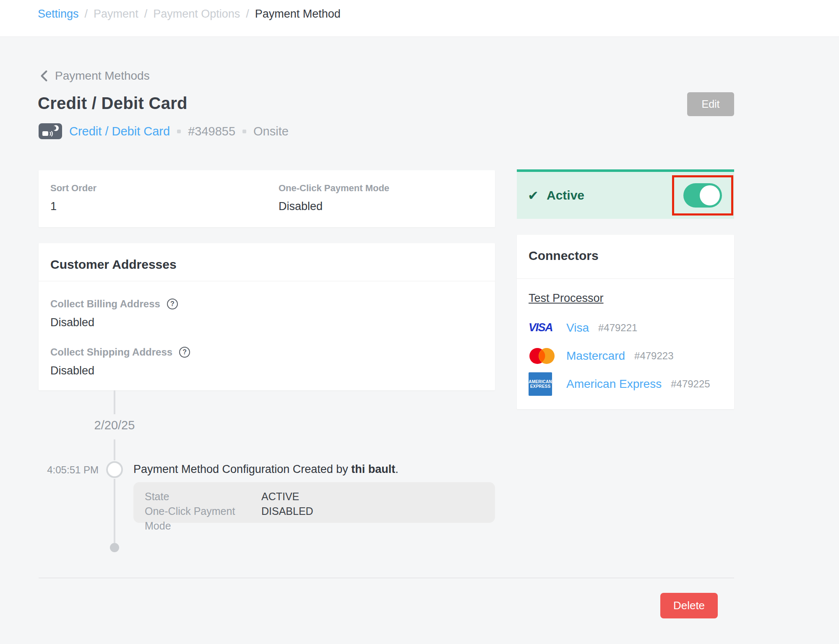 The image size is (839, 644). What do you see at coordinates (73, 206) in the screenshot?
I see `sort-order-value: 1` at bounding box center [73, 206].